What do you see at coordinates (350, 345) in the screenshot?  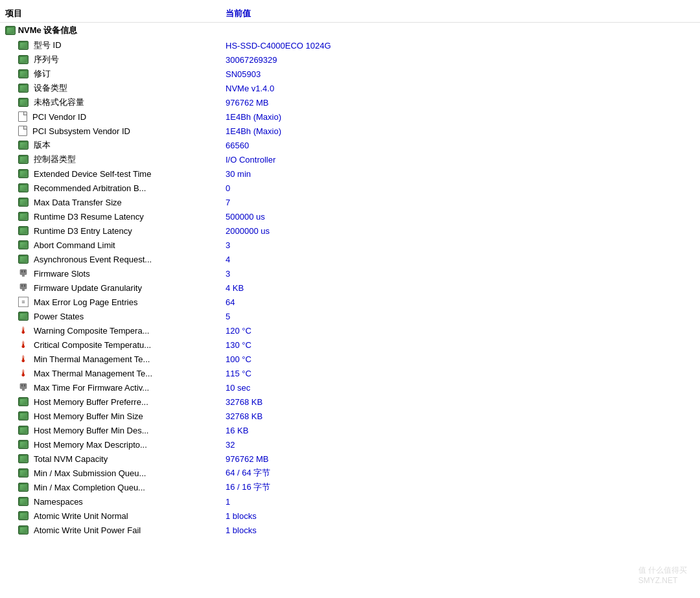 I see `table-row: 🌡Critical Composite Temperatu...130 °C` at bounding box center [350, 345].